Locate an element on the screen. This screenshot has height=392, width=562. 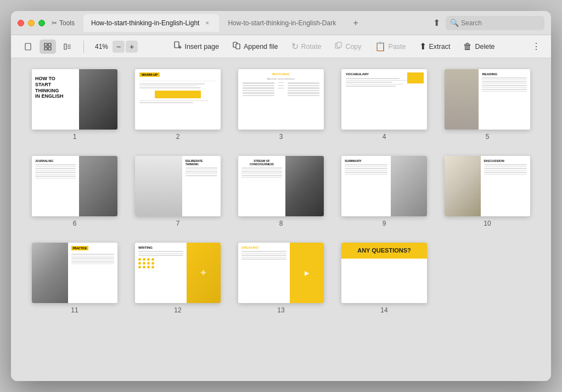
add-tab-button: + is located at coordinates (356, 23).